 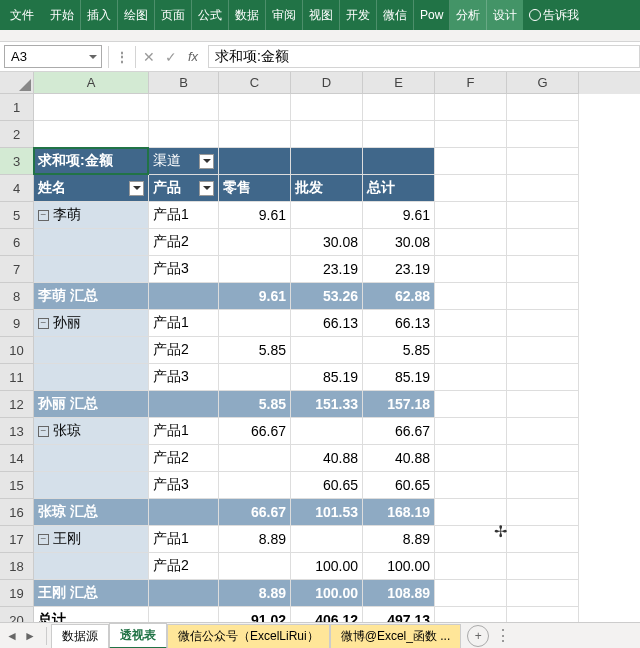 I want to click on row-header-8: 8, so click(x=17, y=296).